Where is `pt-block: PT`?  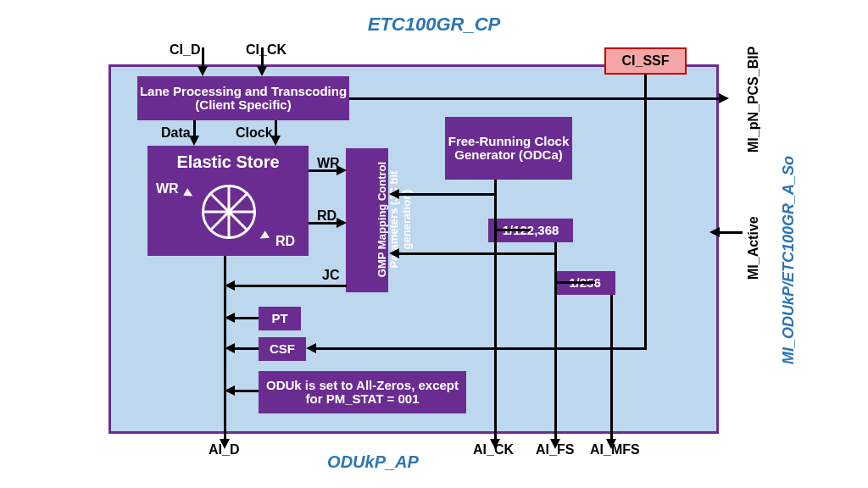
pt-block: PT is located at coordinates (280, 319).